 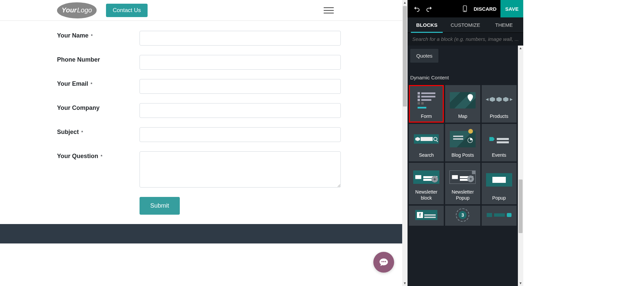 I want to click on block-form: Form, so click(x=426, y=104).